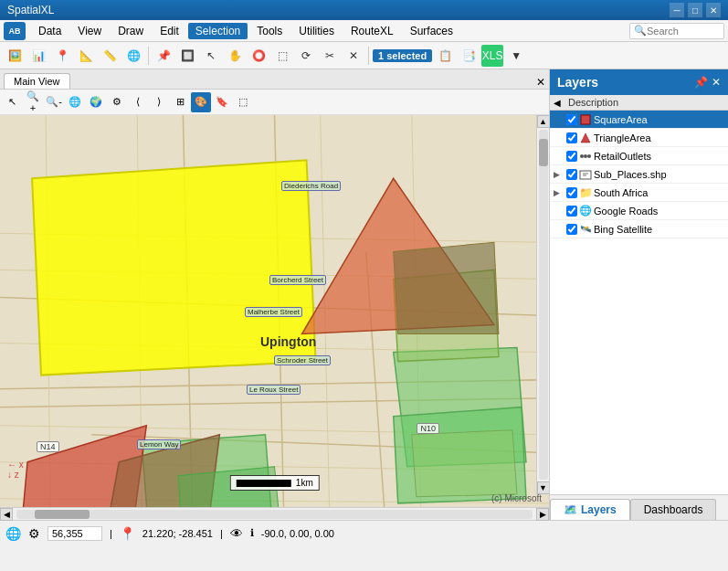 Image resolution: width=728 pixels, height=571 pixels. What do you see at coordinates (702, 82) in the screenshot?
I see `layers-pin-btn: 📌` at bounding box center [702, 82].